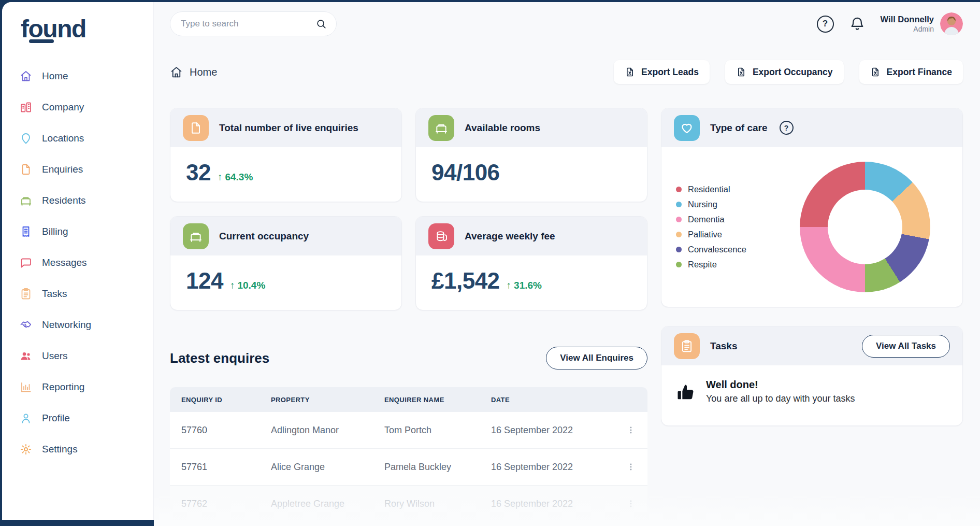  Describe the element at coordinates (87, 201) in the screenshot. I see `sidebar-item-residents: Residents` at that location.